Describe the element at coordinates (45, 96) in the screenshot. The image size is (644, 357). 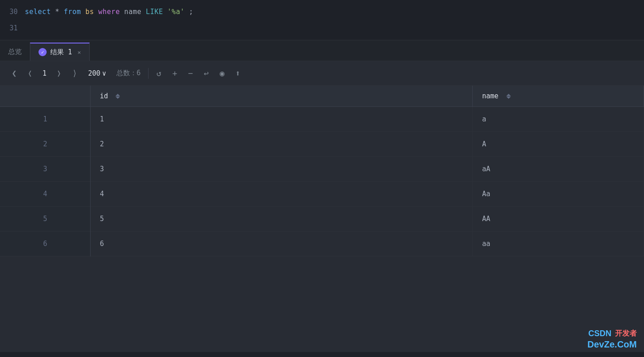
I see `column-header-rownum` at that location.